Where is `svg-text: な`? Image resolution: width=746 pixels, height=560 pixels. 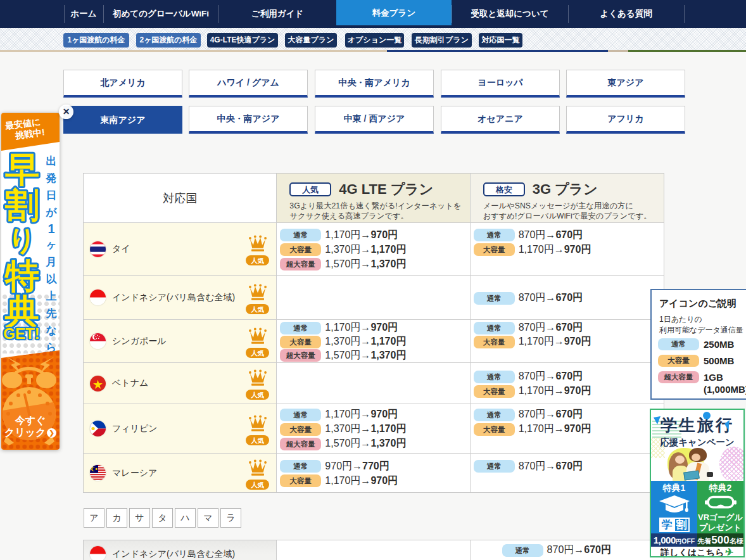 svg-text: な is located at coordinates (51, 331).